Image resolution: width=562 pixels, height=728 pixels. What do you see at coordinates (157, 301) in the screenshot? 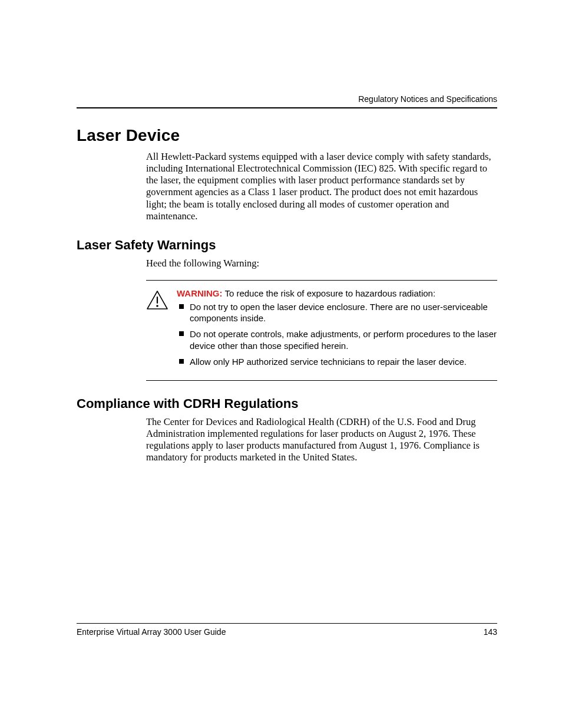
I see `warning-icon` at bounding box center [157, 301].